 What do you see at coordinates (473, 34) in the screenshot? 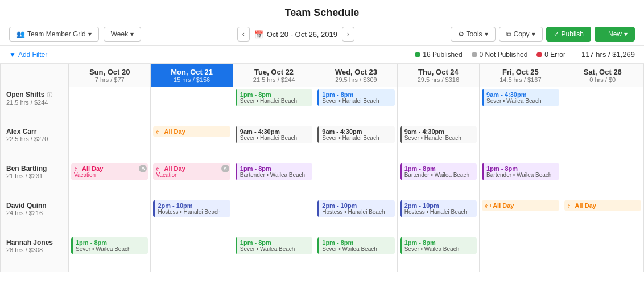
I see `tools-button: ⚙ Tools ▾` at bounding box center [473, 34].